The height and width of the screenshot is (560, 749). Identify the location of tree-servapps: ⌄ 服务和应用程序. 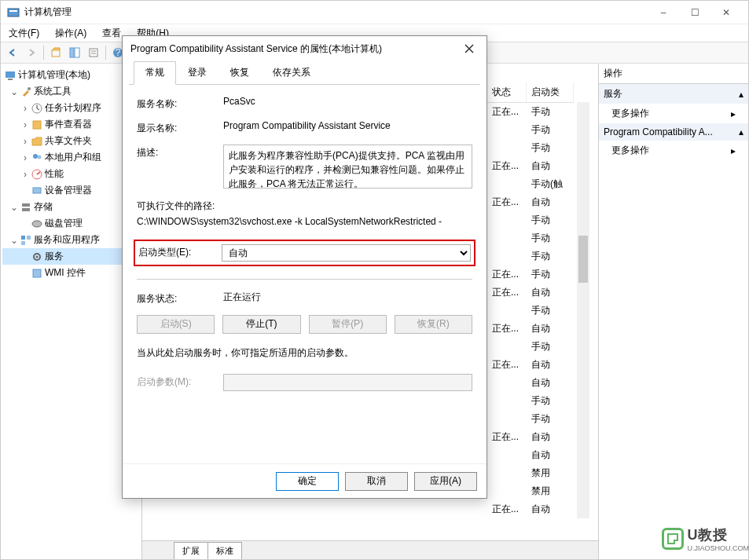
(71, 240).